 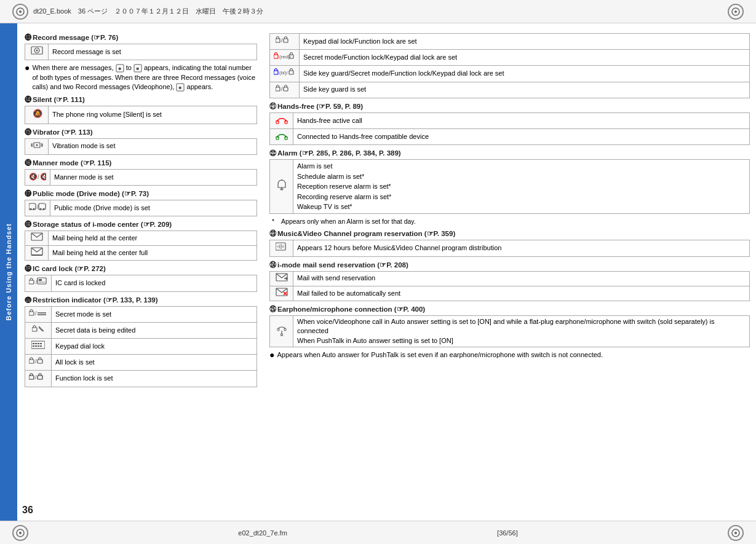 I want to click on bottom-filename: e02_dt20_7e.fm, so click(x=263, y=533).